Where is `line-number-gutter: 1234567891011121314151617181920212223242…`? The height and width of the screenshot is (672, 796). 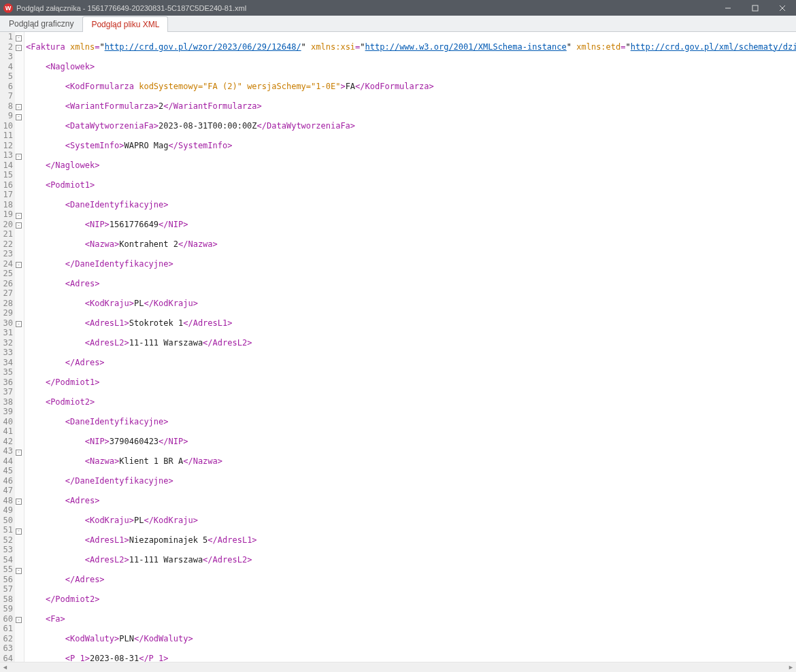 line-number-gutter: 1234567891011121314151617181920212223242… is located at coordinates (7, 347).